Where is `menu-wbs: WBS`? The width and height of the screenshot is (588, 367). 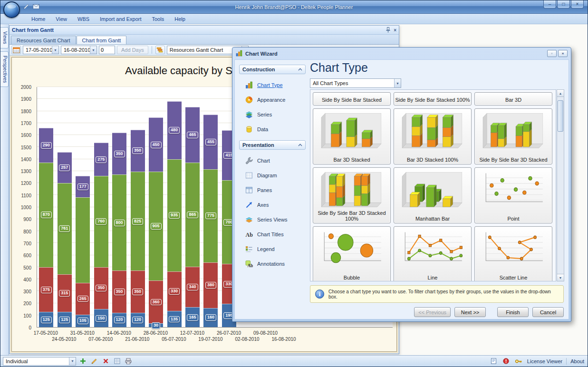 menu-wbs: WBS is located at coordinates (84, 19).